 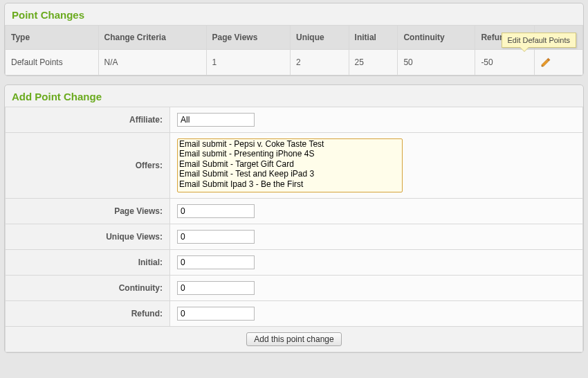 What do you see at coordinates (295, 37) in the screenshot?
I see `table-header-row: Type Change Criteria Page Views Unique I…` at bounding box center [295, 37].